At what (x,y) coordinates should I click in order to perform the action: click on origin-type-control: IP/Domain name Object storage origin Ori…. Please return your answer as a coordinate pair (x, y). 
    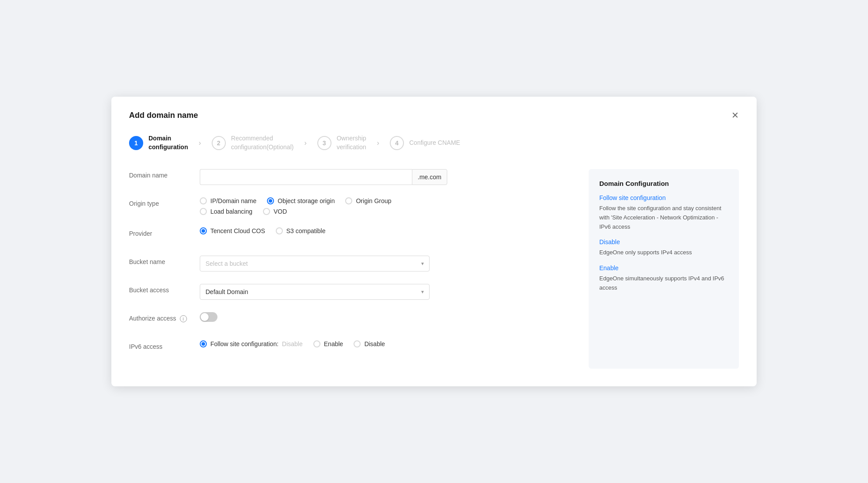
    Looking at the image, I should click on (387, 206).